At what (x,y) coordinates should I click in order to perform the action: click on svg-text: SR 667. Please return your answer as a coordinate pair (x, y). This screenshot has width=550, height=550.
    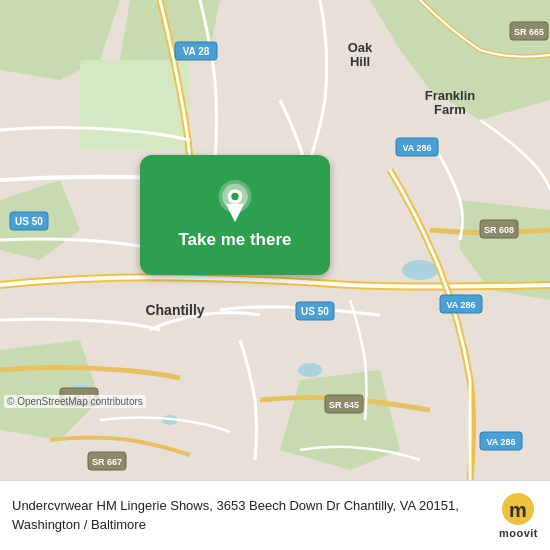
    Looking at the image, I should click on (107, 462).